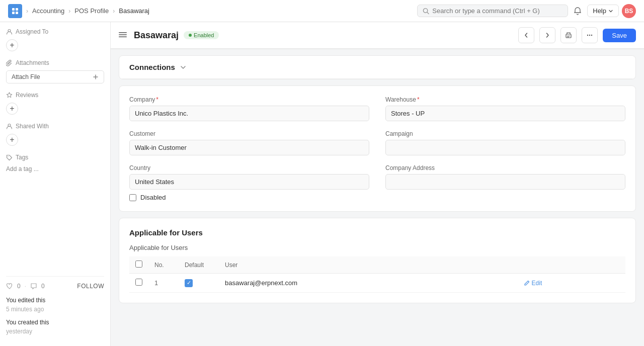 The image size is (644, 346). I want to click on tags-section: Tags Add a tag ..., so click(55, 163).